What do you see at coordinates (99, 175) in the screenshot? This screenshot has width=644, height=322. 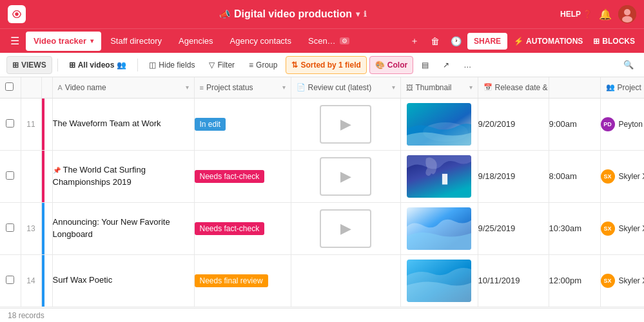 I see `video-name-text: The World Cat Surfing Championships 2019` at bounding box center [99, 175].